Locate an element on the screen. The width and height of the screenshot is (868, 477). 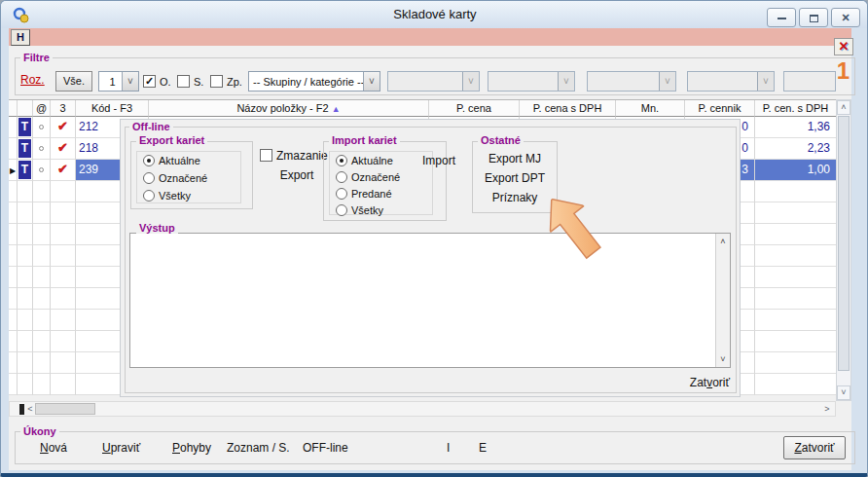
ostatne-group-label: Ostatné is located at coordinates (500, 140).